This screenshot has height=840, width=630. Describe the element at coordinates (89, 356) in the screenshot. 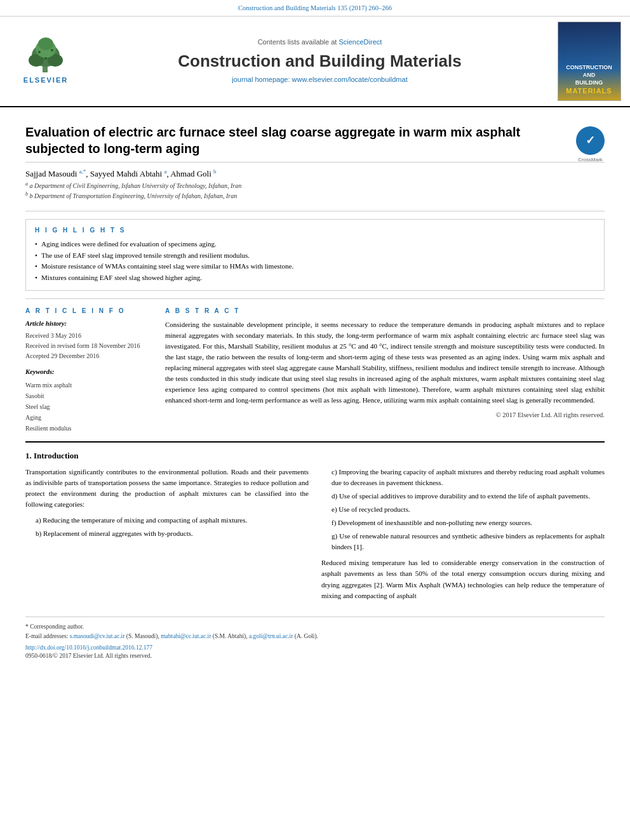

I see `accepted-date: Accepted 29 December 2016` at that location.